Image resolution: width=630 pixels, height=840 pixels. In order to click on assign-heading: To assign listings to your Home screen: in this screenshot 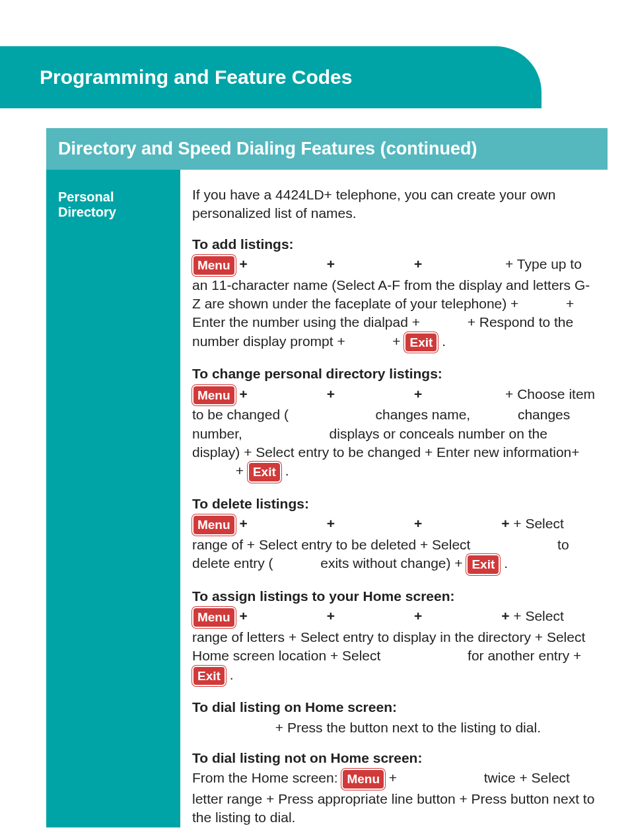, I will do `click(395, 596)`.